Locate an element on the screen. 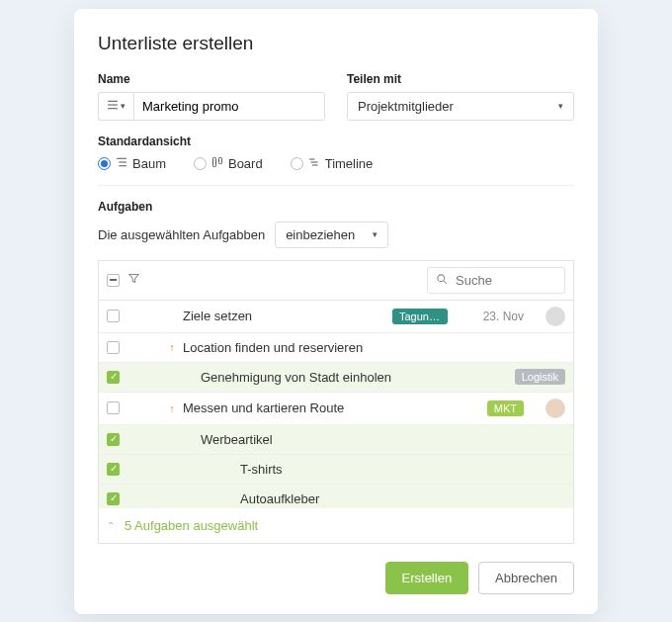 The width and height of the screenshot is (672, 622). task-name: Genehmigung von Stadt einholen is located at coordinates (355, 378).